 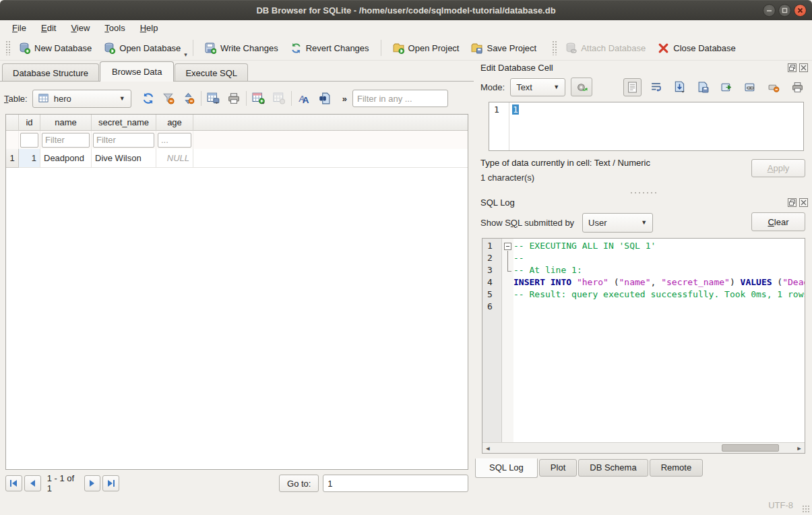 What do you see at coordinates (63, 483) in the screenshot?
I see `record-range-label: 1 - 1 of 1` at bounding box center [63, 483].